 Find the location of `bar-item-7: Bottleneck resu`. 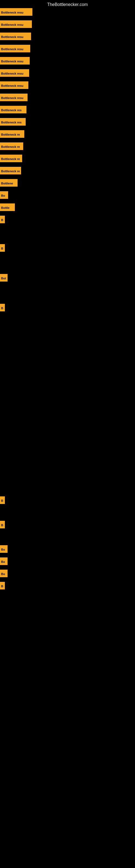

bar-item-7: Bottleneck resu is located at coordinates (14, 85).